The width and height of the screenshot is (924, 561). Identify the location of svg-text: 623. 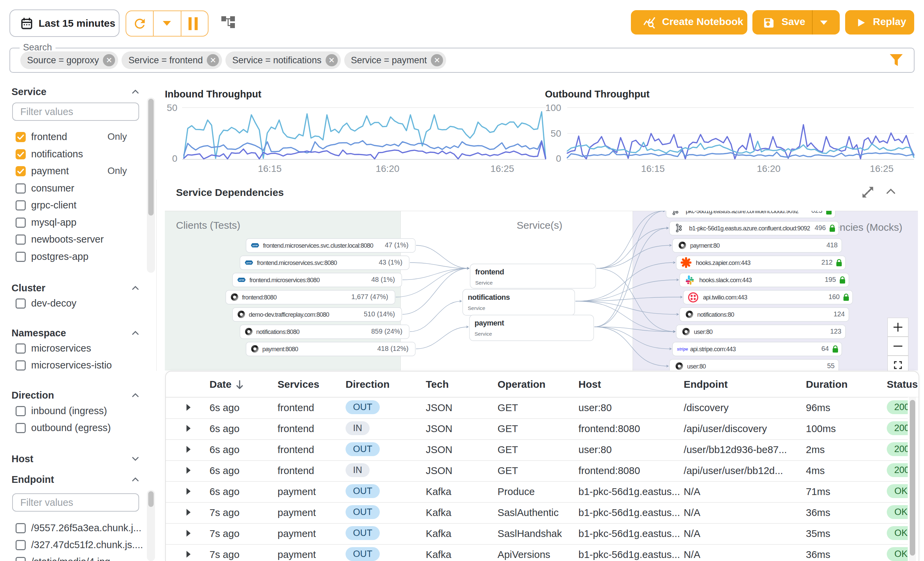
(817, 212).